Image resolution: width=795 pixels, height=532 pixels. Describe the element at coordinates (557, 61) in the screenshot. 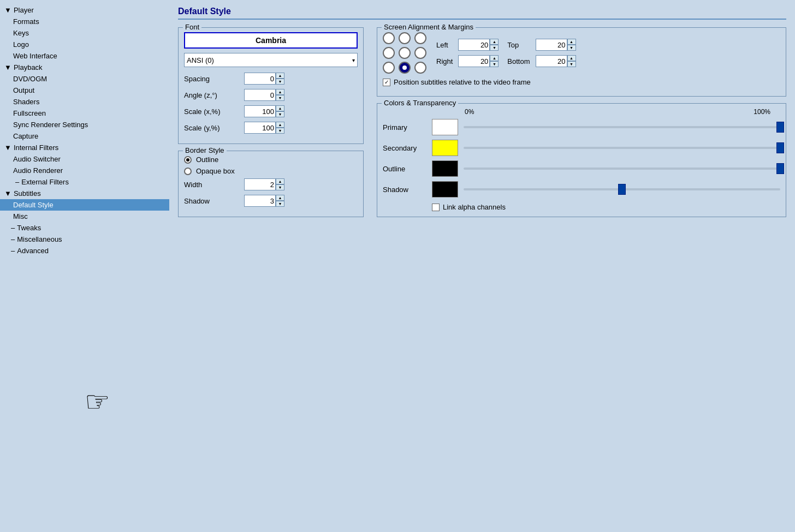

I see `bottom-margin-input-wrap: ▲ ▼` at that location.